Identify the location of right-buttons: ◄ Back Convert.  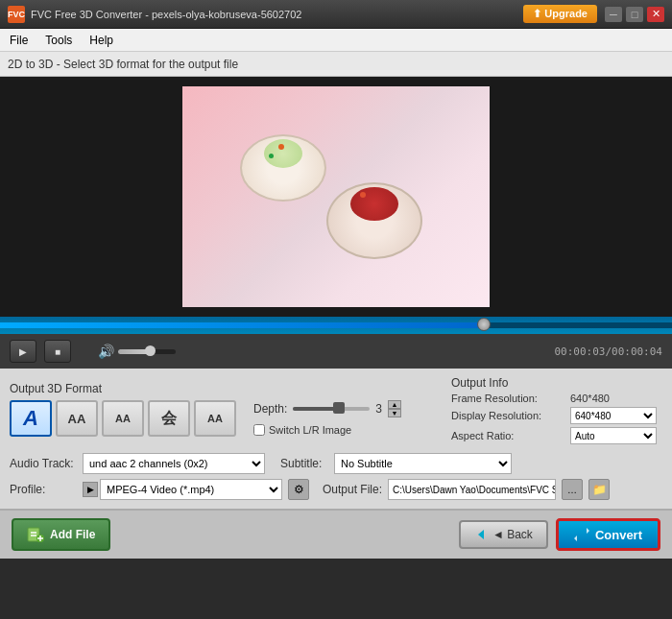
(560, 535).